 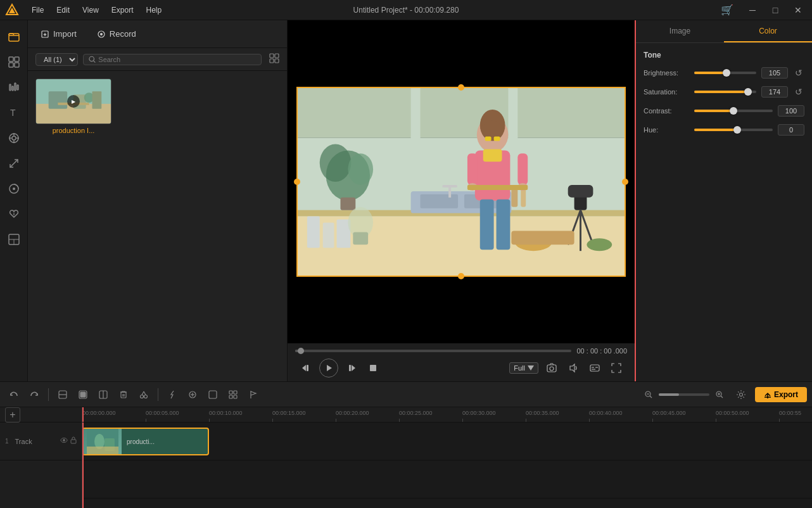 I want to click on saturation-reset: ↺, so click(x=799, y=92).